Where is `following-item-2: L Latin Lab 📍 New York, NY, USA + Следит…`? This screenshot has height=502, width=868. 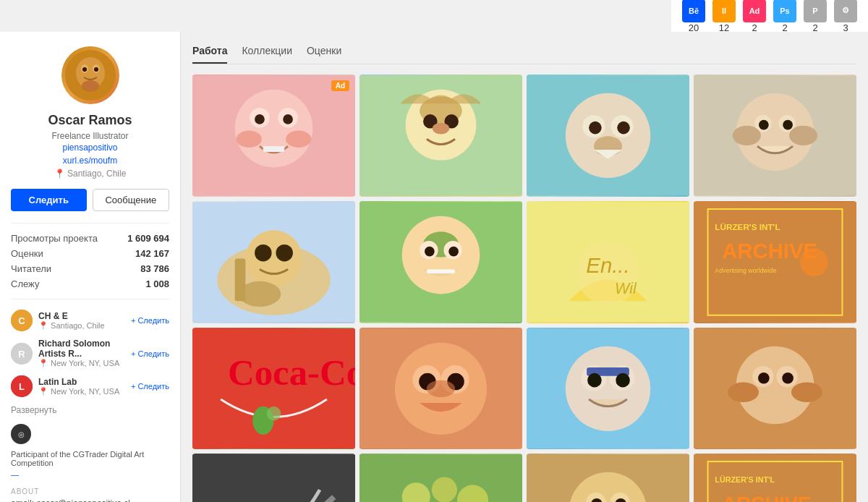
following-item-2: L Latin Lab 📍 New York, NY, USA + Следит… is located at coordinates (90, 386).